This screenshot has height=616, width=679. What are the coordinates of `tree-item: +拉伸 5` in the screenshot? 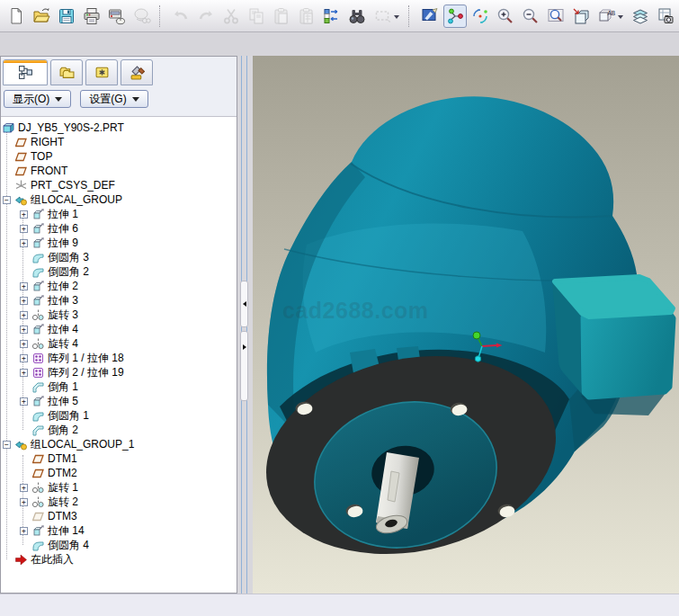 It's located at (119, 401).